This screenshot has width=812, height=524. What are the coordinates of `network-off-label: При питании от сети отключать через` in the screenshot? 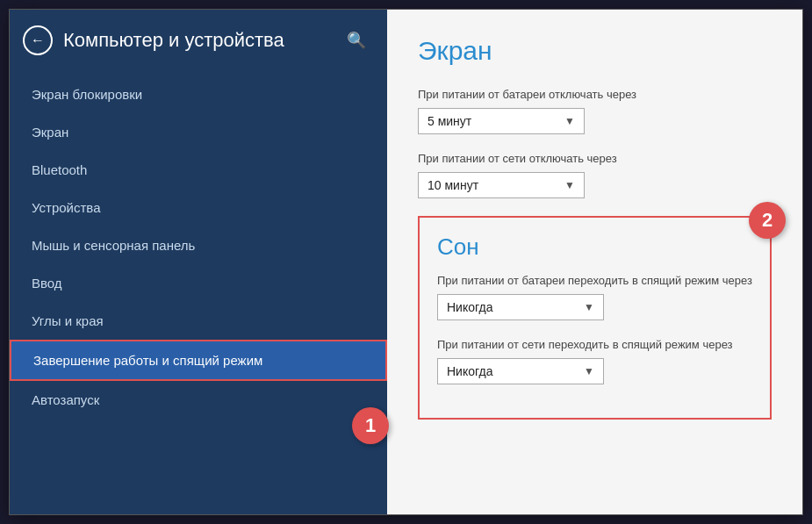 It's located at (595, 158).